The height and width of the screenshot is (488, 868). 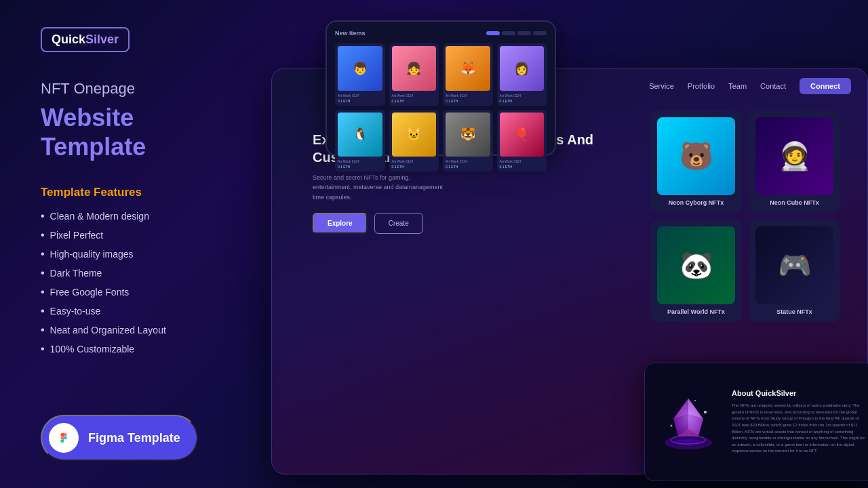 I want to click on explore-button: Explore, so click(x=340, y=224).